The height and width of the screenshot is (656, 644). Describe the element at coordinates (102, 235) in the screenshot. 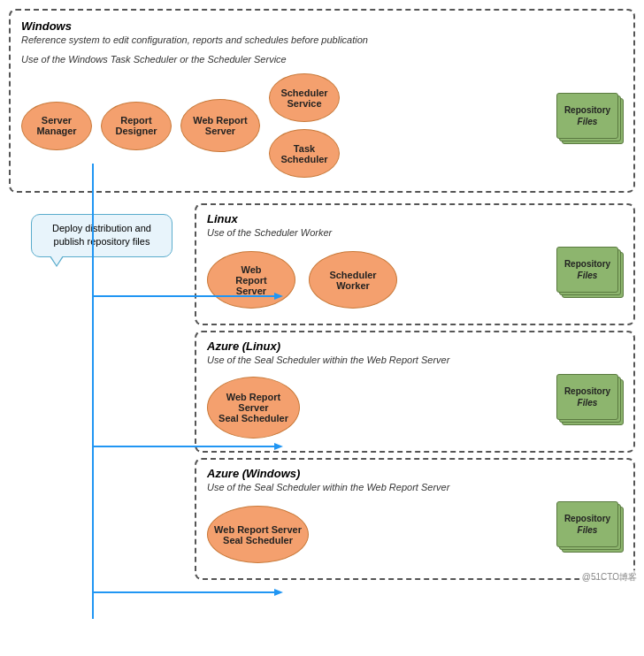

I see `deploy-bubble: Deploy distribution and publish reposito…` at that location.